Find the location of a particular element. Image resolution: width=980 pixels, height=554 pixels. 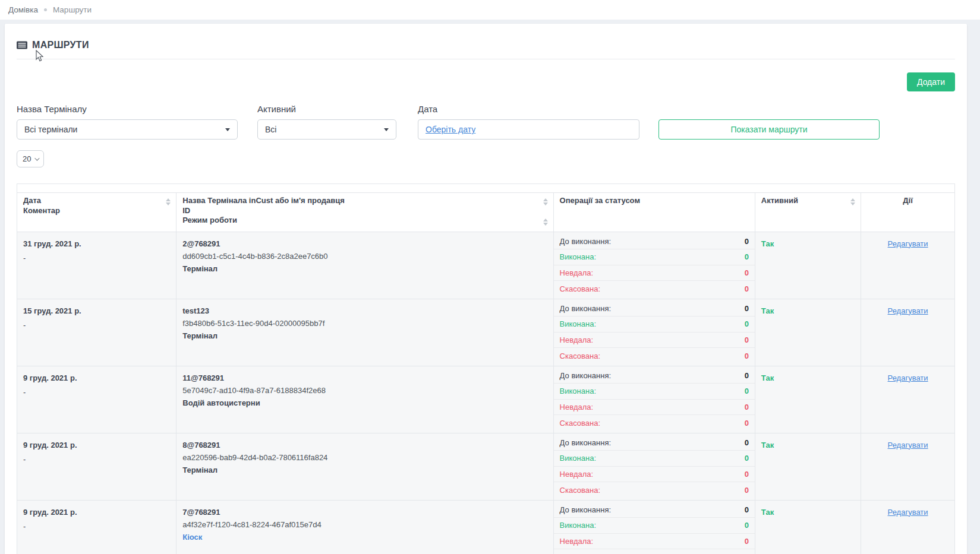

terminal-id: a4f32e7f-f120-4c81-8224-467af015e7d4 is located at coordinates (365, 525).